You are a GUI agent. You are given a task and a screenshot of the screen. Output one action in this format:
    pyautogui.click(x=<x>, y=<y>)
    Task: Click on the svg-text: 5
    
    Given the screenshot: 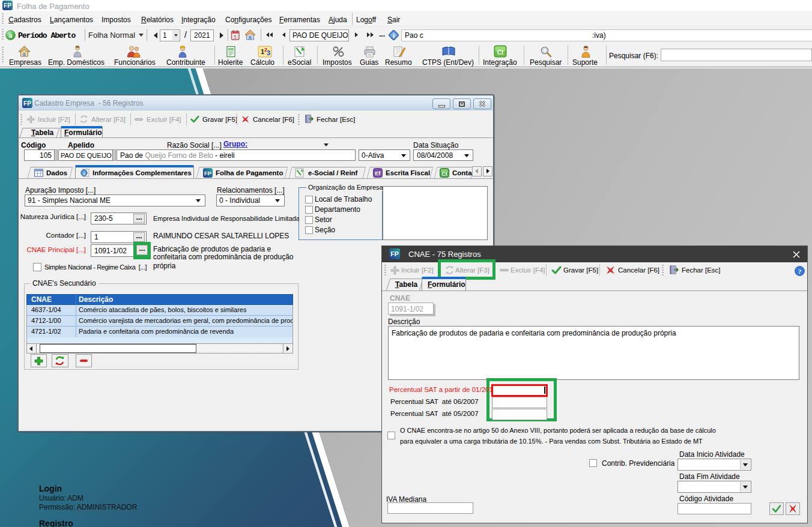 What is the action you would take?
    pyautogui.click(x=235, y=37)
    